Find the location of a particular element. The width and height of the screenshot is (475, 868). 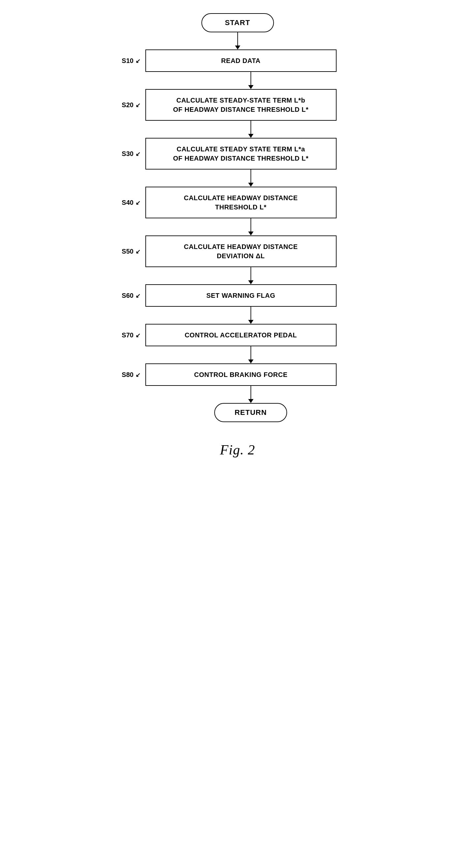

step-id-s20: S20 ↙ is located at coordinates (132, 105).